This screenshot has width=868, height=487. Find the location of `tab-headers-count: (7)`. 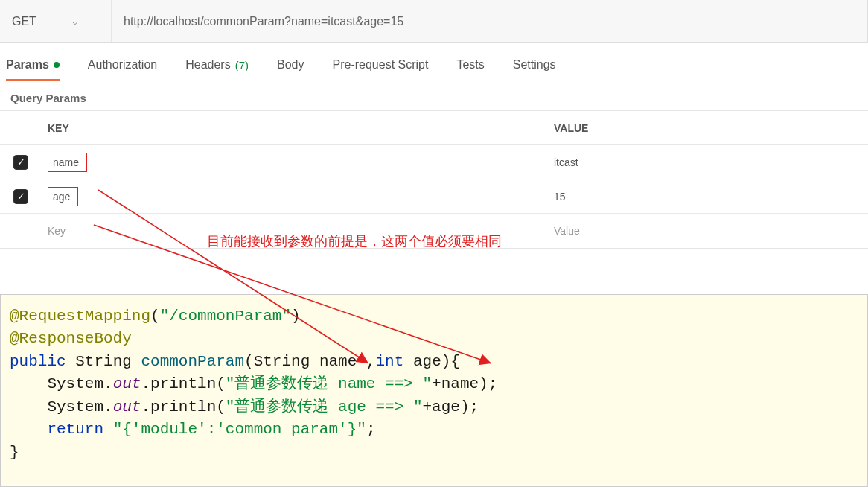

tab-headers-count: (7) is located at coordinates (242, 66).